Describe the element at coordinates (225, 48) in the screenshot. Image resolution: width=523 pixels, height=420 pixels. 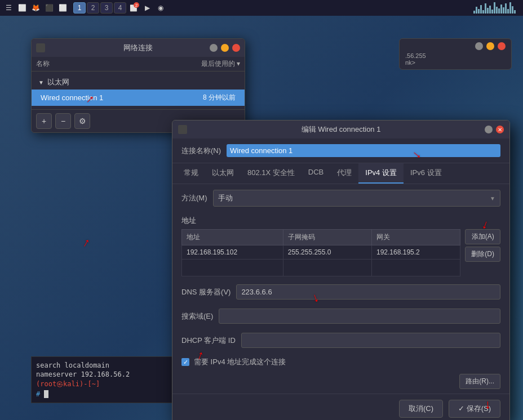
I see `network-window-maximize` at that location.